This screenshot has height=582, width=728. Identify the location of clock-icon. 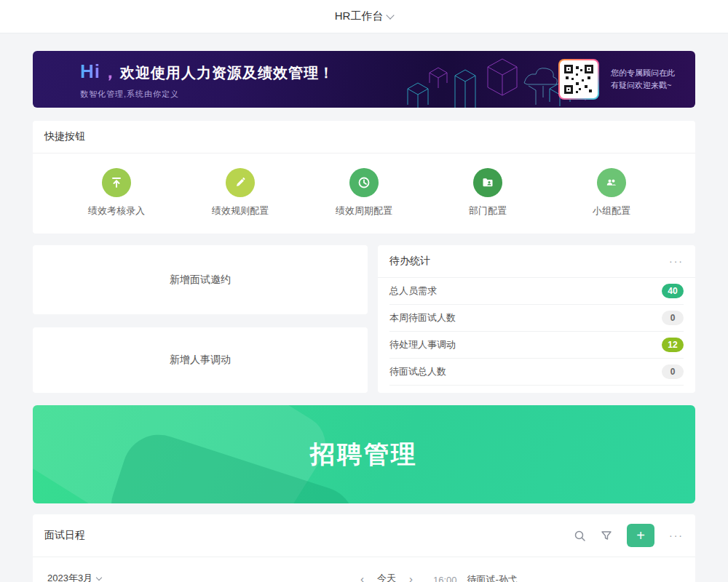
(364, 183).